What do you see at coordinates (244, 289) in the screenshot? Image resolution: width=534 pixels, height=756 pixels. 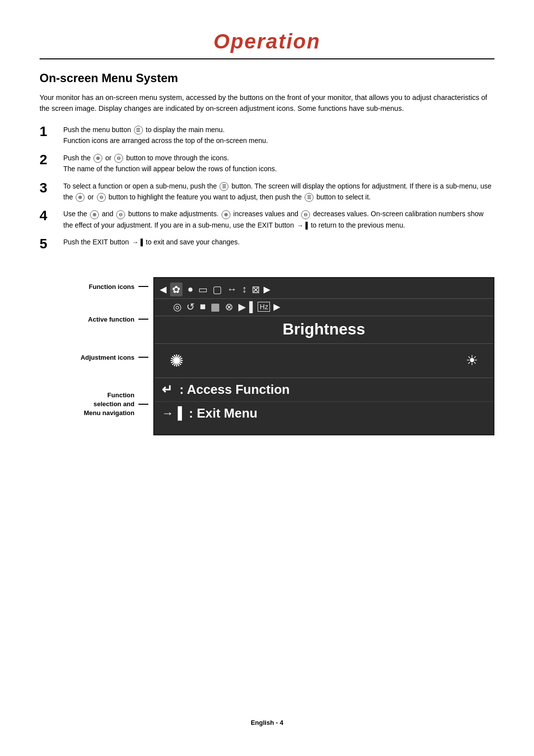 I see `v-size-icon: ↕` at bounding box center [244, 289].